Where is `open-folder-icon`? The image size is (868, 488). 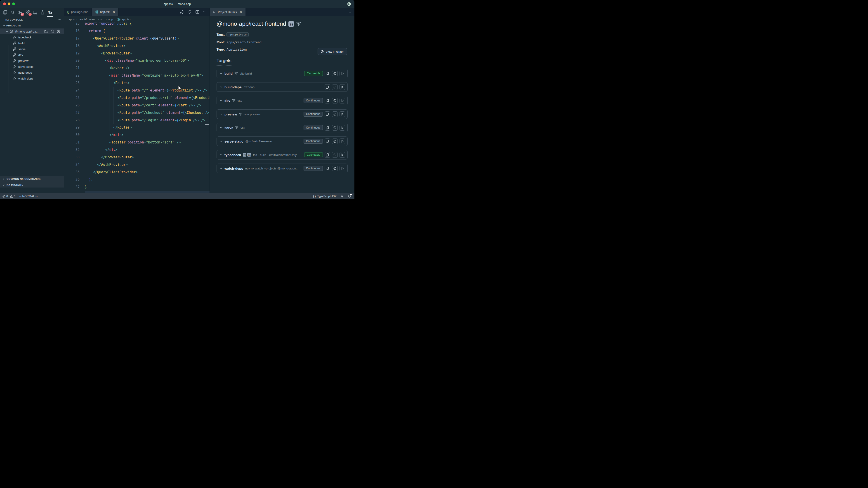
open-folder-icon is located at coordinates (46, 31).